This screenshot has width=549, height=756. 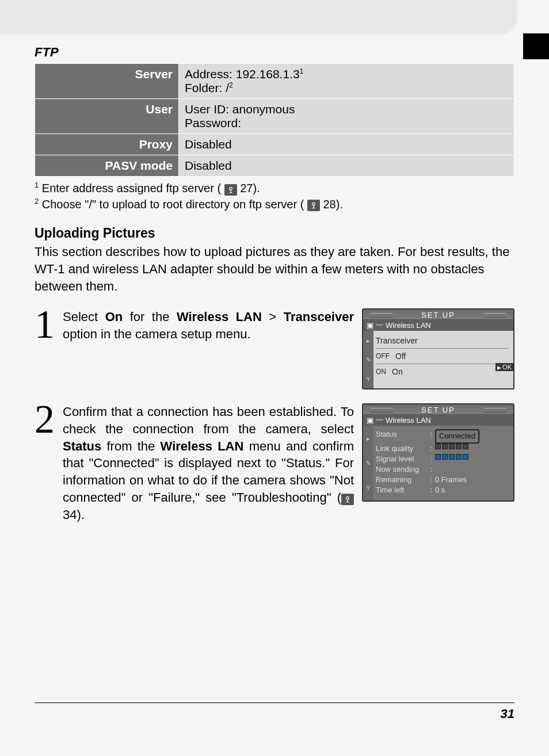 What do you see at coordinates (440, 490) in the screenshot?
I see `time-left-value: 0 s` at bounding box center [440, 490].